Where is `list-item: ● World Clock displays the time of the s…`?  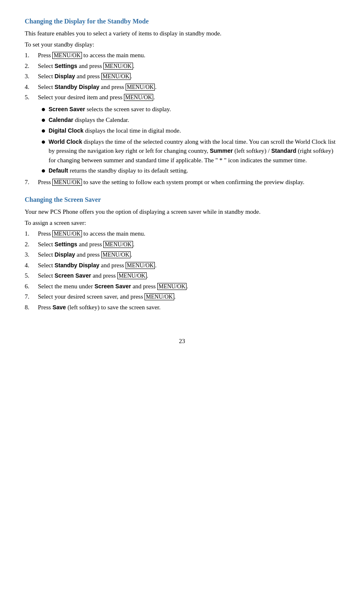 list-item: ● World Clock displays the time of the s… is located at coordinates (190, 151).